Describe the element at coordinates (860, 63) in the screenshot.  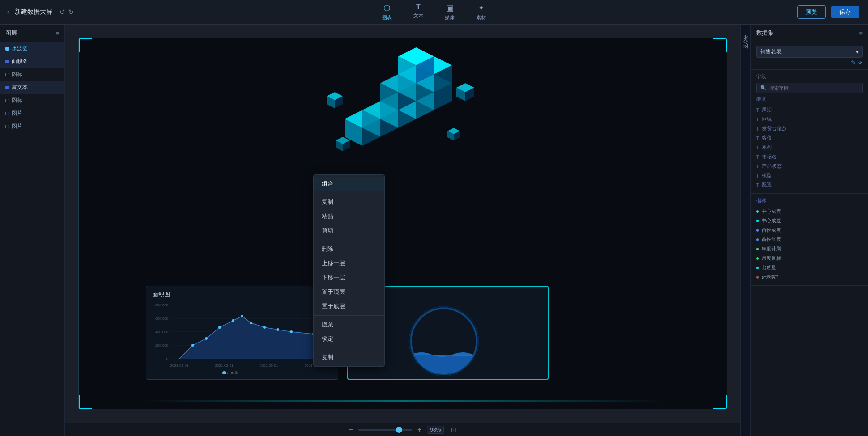
I see `dataset-refresh-icon: ⟳` at that location.